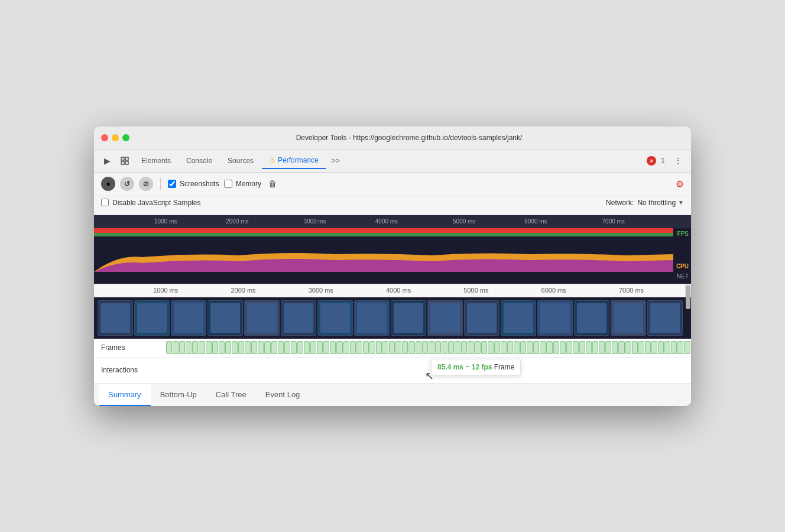 This screenshot has height=532, width=785. Describe the element at coordinates (125, 161) in the screenshot. I see `inspect-icon` at that location.